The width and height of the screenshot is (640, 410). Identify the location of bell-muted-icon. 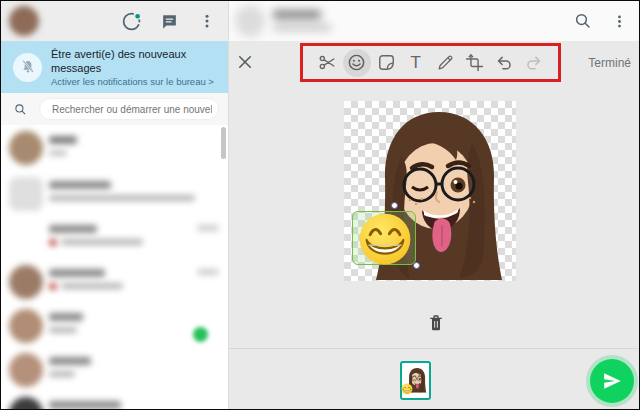
(28, 68).